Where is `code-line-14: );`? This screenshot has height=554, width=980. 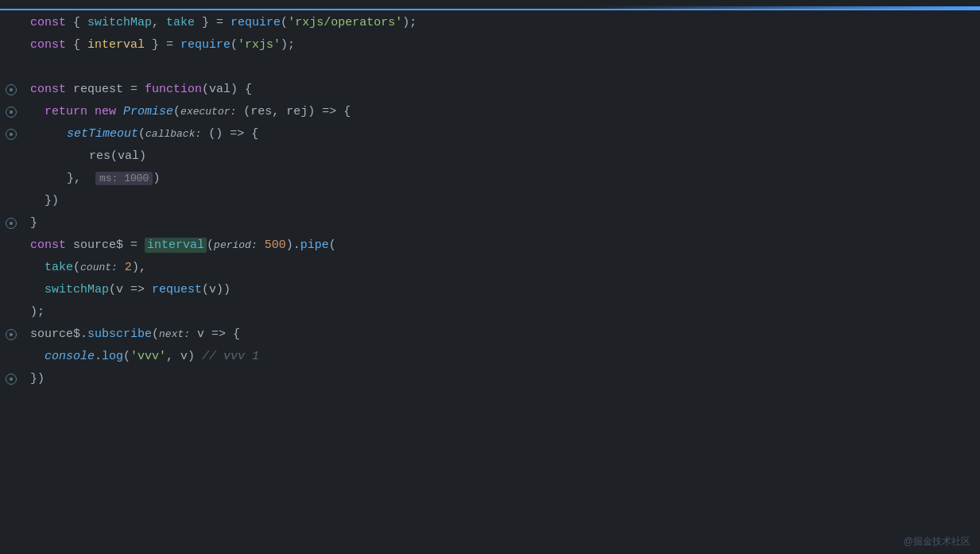
code-line-14: ); is located at coordinates (490, 312).